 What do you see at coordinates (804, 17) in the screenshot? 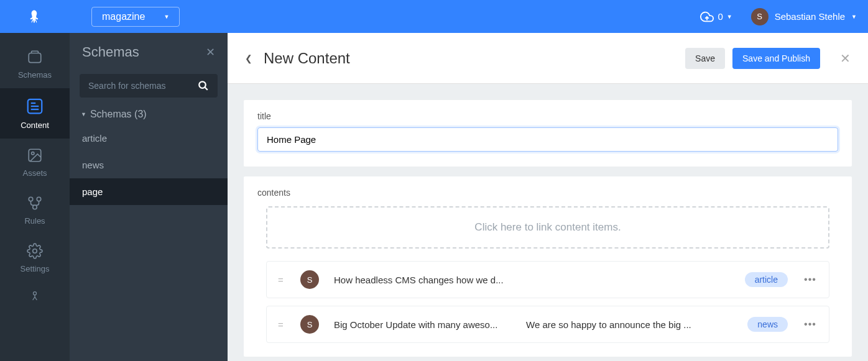
I see `user-menu: S Sebastian Stehle ▼` at bounding box center [804, 17].